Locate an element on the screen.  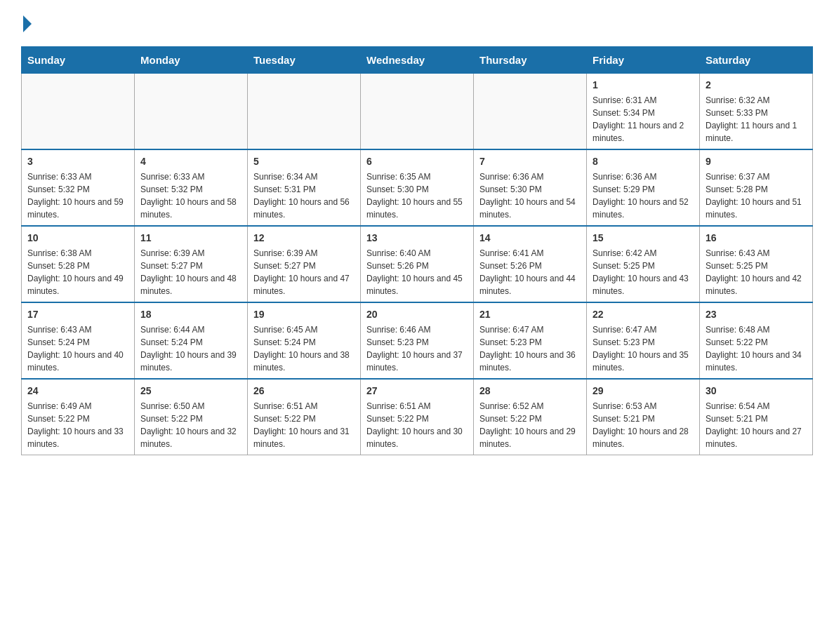
column-header-friday: Friday is located at coordinates (643, 60).